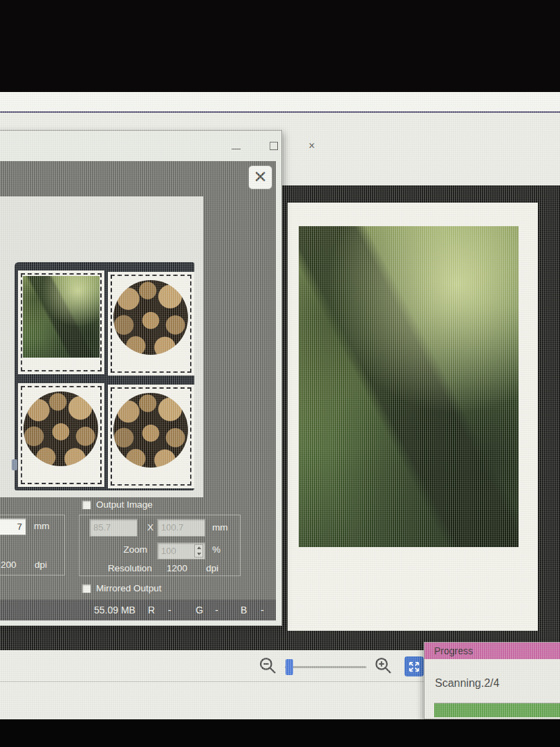  Describe the element at coordinates (260, 177) in the screenshot. I see `dialog-close-button: ✕` at that location.